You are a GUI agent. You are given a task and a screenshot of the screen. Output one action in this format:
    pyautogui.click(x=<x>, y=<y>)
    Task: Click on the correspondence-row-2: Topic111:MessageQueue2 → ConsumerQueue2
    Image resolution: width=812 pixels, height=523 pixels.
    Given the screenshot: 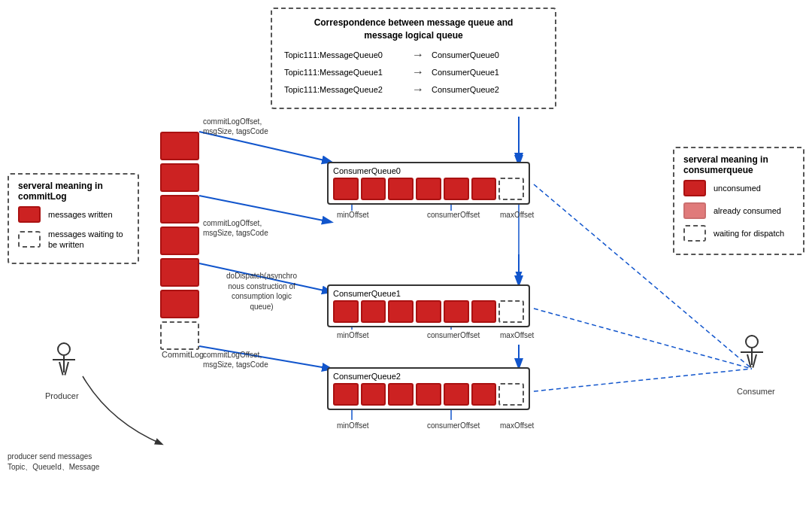 What is the action you would take?
    pyautogui.click(x=414, y=90)
    